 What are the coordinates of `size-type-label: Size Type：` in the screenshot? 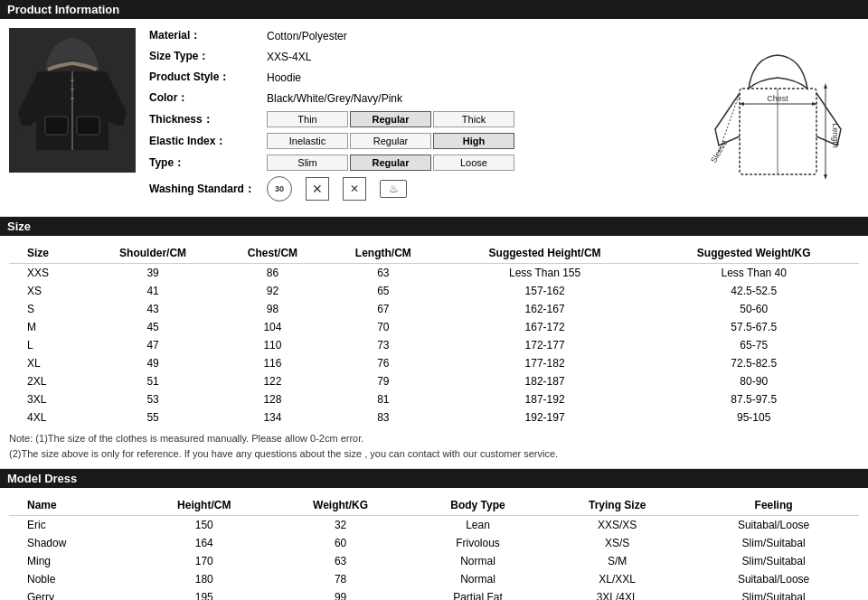 It's located at (208, 56).